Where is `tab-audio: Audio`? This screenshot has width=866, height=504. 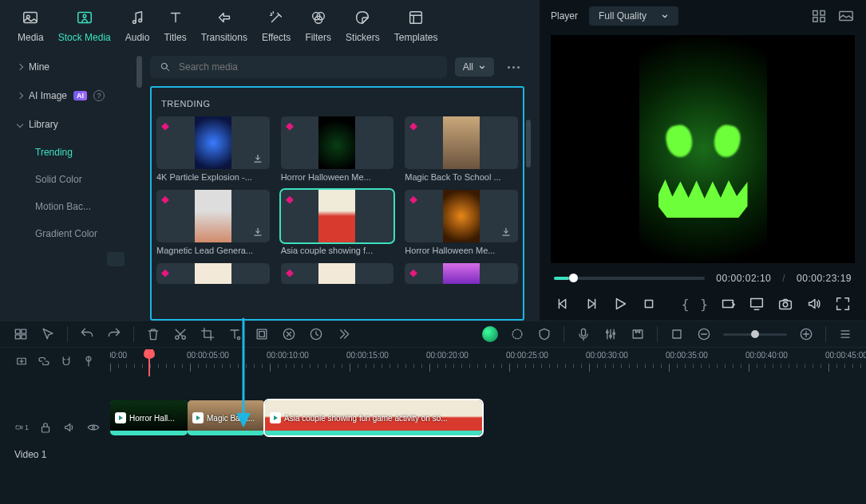 tab-audio: Audio is located at coordinates (137, 26).